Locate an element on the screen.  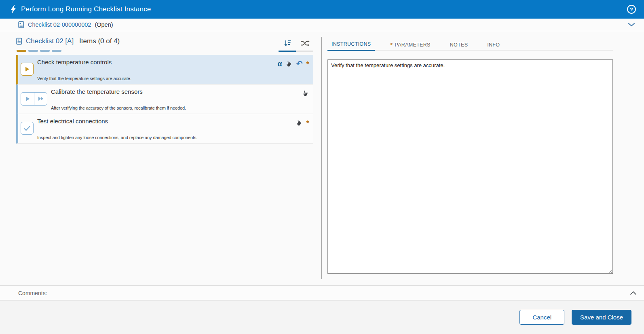
items-panel-header: Checklist 02 [A] Items (0 of 4) is located at coordinates (165, 44).